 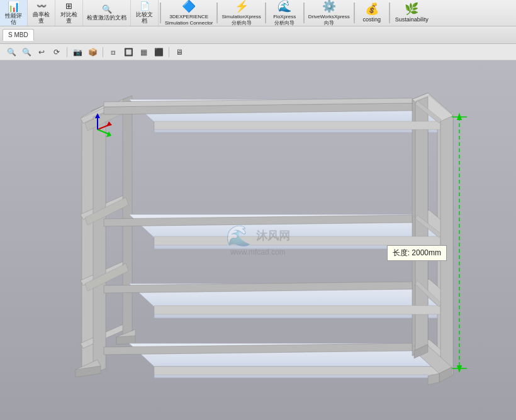 I want to click on compare-check-button: ⊞ 对比检查, so click(x=69, y=13).